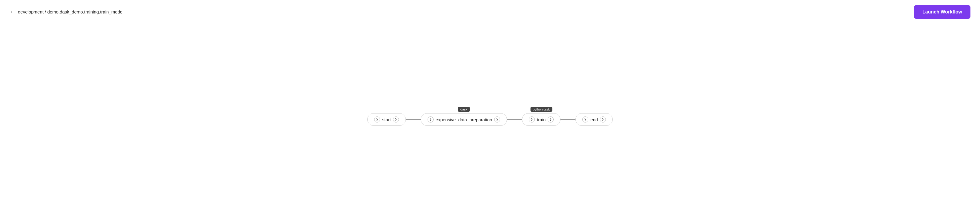 The height and width of the screenshot is (215, 980). I want to click on node-train: python-task❯train❯, so click(541, 120).